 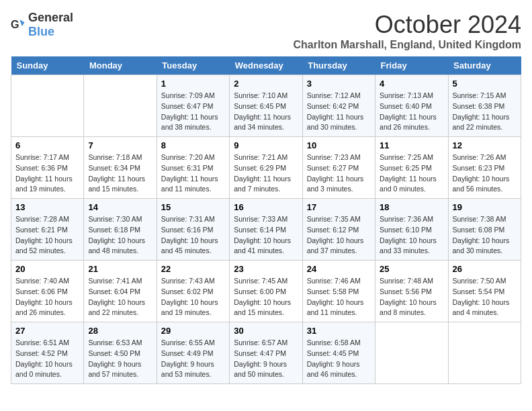 I want to click on day-detail: Sunrise: 7:31 AMSunset: 6:16 PMDaylight:…, so click(x=193, y=235).